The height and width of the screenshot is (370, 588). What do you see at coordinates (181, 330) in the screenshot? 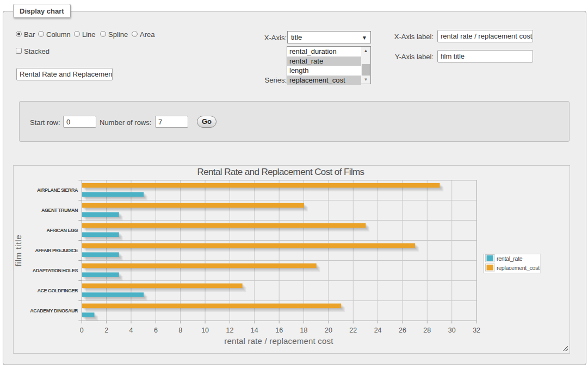
I see `svg-text: 8` at bounding box center [181, 330].